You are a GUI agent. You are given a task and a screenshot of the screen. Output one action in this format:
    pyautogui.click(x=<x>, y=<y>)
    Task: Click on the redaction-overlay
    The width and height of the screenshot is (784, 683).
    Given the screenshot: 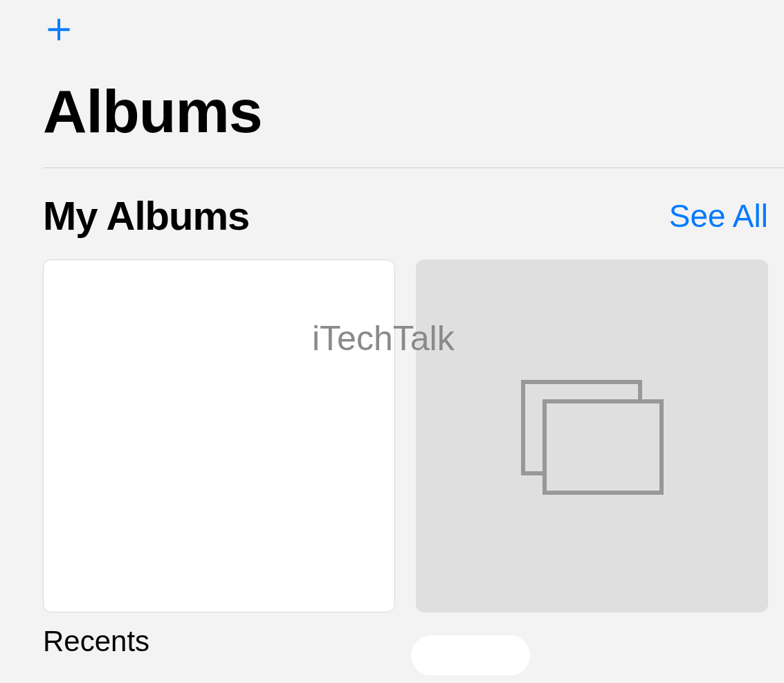 What is the action you would take?
    pyautogui.click(x=471, y=655)
    